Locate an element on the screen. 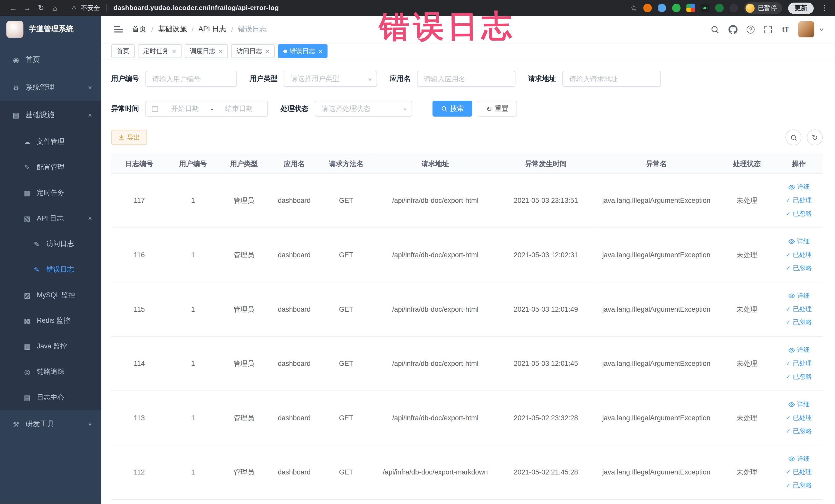 Image resolution: width=835 pixels, height=504 pixels. sidebar-item-log-center: ▤日志中心 is located at coordinates (50, 398).